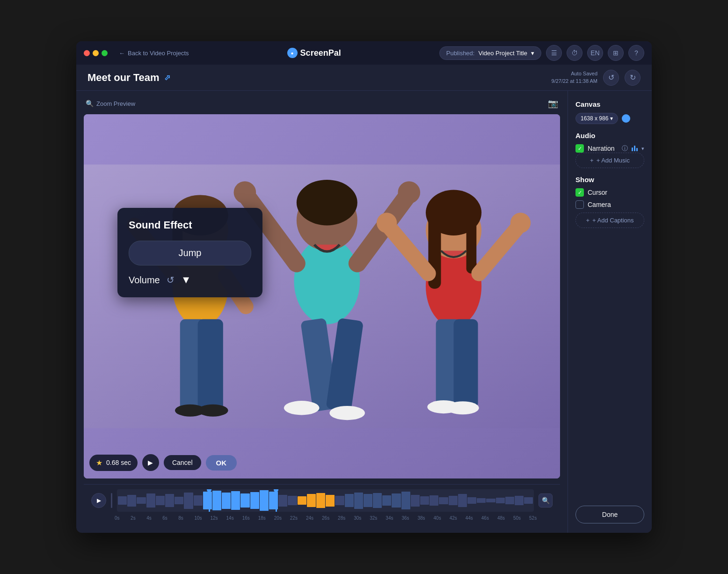 Image resolution: width=728 pixels, height=574 pixels. What do you see at coordinates (643, 149) in the screenshot?
I see `narration-chevron-icon: ▾` at bounding box center [643, 149].